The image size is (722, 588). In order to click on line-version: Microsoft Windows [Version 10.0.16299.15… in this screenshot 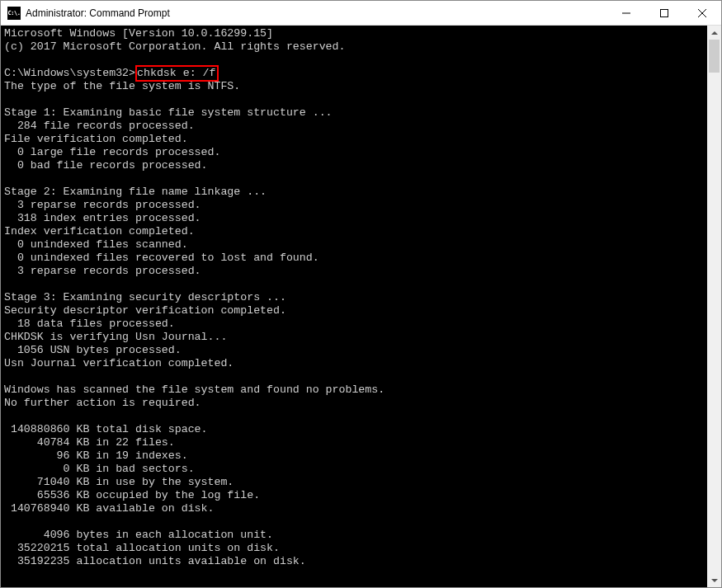, I will do `click(139, 33)`.